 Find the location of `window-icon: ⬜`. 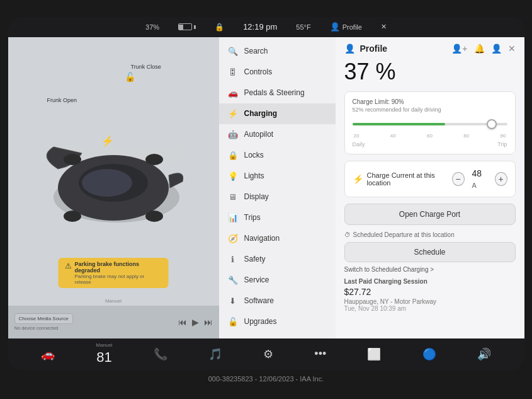

window-icon: ⬜ is located at coordinates (374, 354).